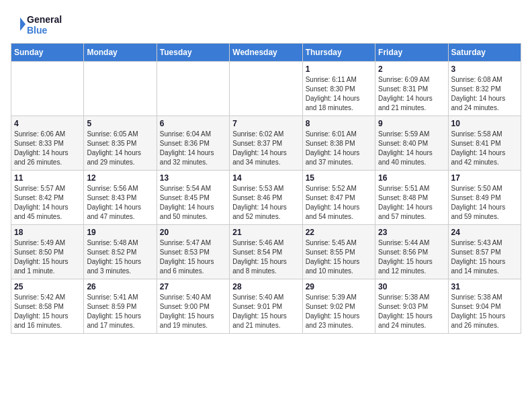  Describe the element at coordinates (266, 257) in the screenshot. I see `day-info: Sunrise: 5:46 AM Sunset: 8:54 PM Dayligh…` at that location.